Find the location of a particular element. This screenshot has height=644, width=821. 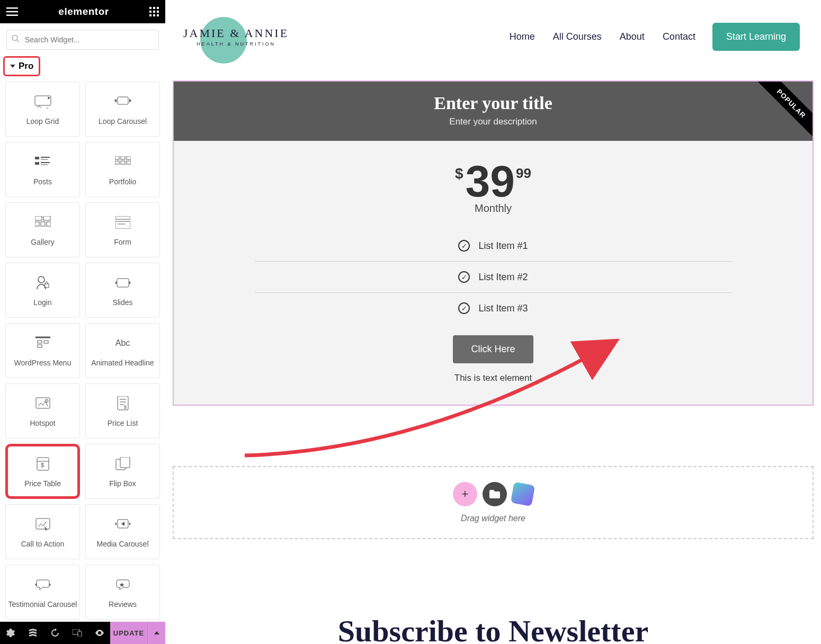

nav-home: Home is located at coordinates (522, 37).